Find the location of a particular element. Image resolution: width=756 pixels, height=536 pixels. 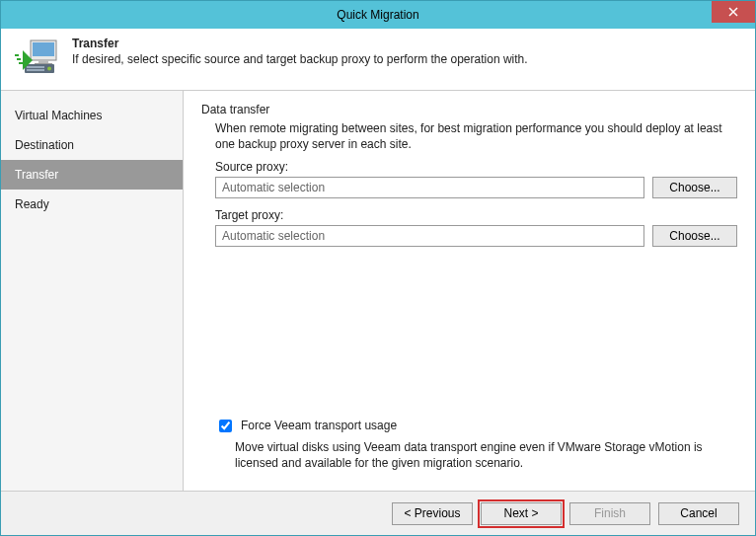

force-transport-checkbox is located at coordinates (225, 426).